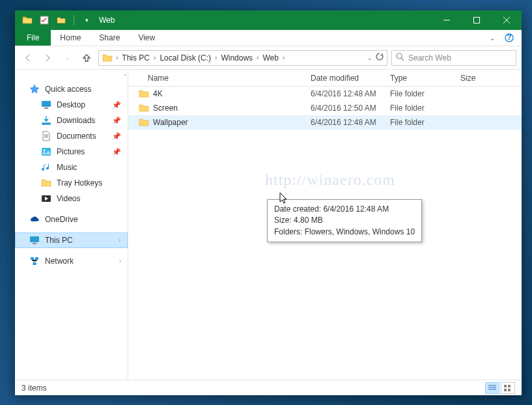  Describe the element at coordinates (380, 57) in the screenshot. I see `refresh-icon` at that location.